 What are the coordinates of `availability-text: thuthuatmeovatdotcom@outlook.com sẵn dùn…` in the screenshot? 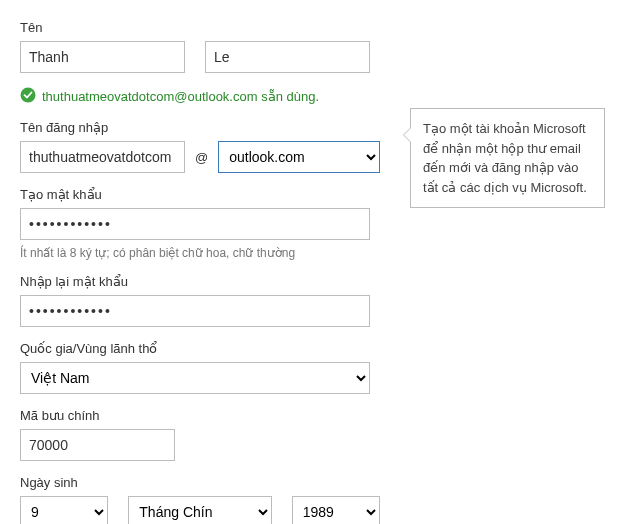 It's located at (180, 96).